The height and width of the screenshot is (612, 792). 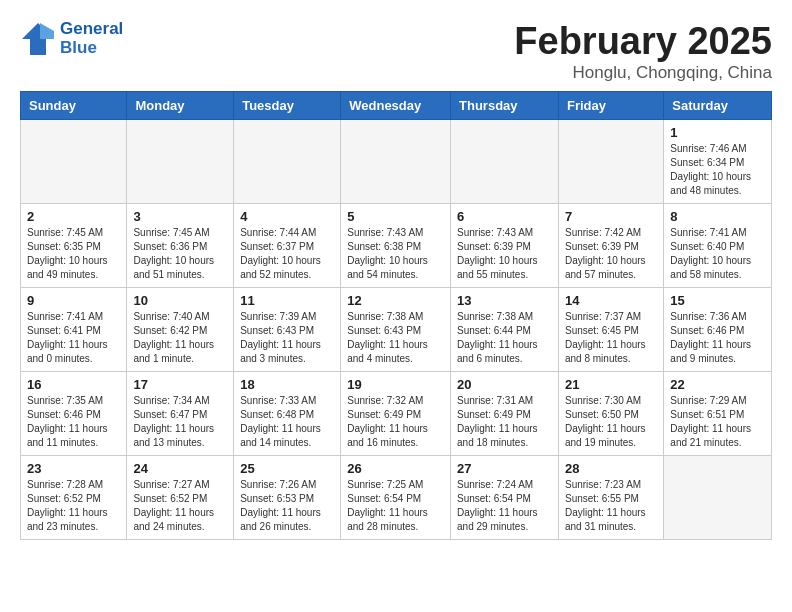 I want to click on header-tuesday: Tuesday, so click(x=288, y=106).